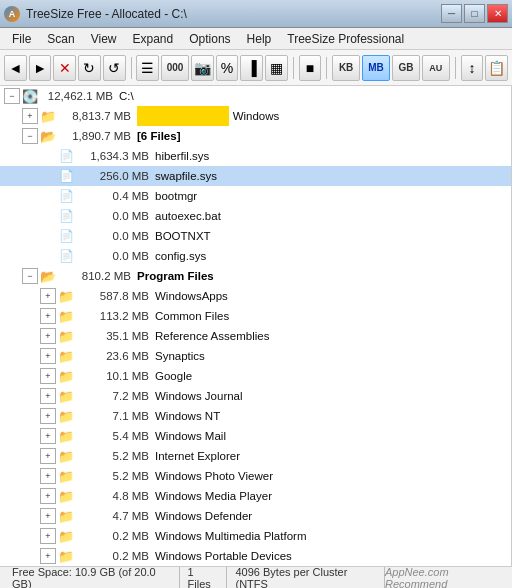 Image resolution: width=512 pixels, height=588 pixels. I want to click on menu-file: File, so click(22, 39).